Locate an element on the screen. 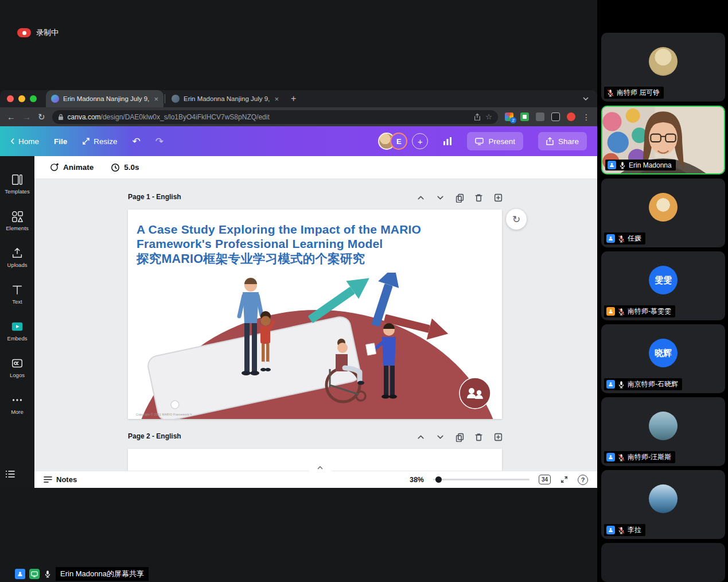  tab-search-icon is located at coordinates (590, 99).